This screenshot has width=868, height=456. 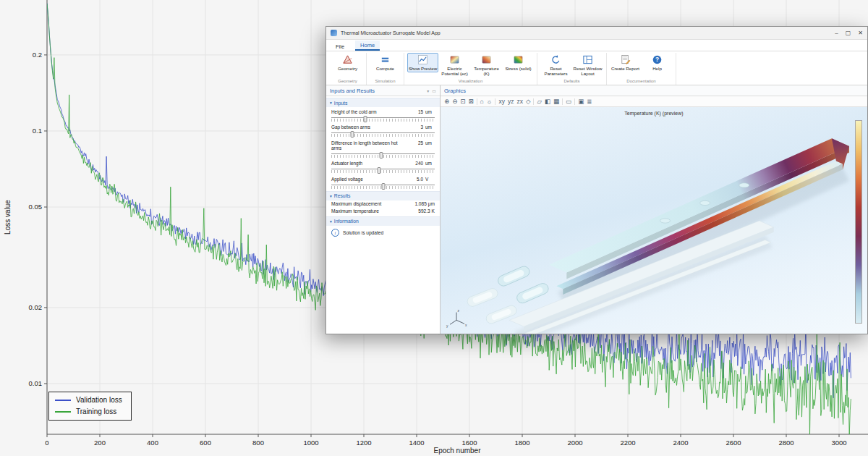 I want to click on view-iso-icon: ◇, so click(x=528, y=101).